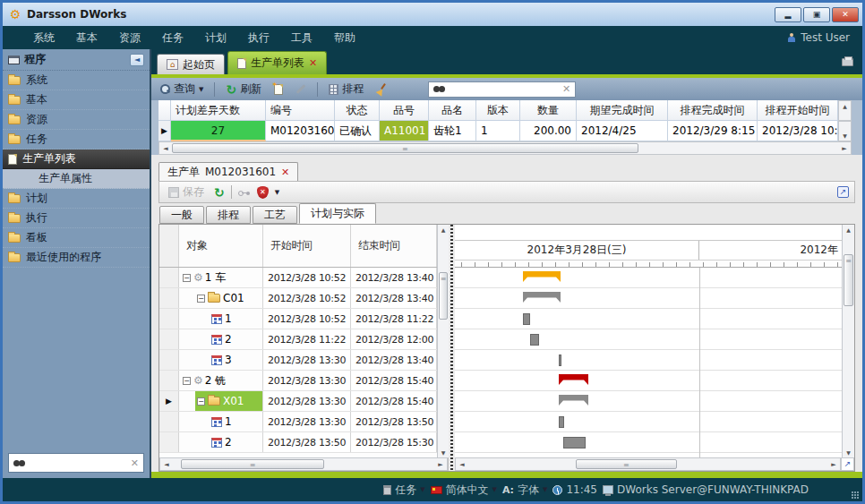  I want to click on sidebar-item-task: 任务, so click(76, 140).